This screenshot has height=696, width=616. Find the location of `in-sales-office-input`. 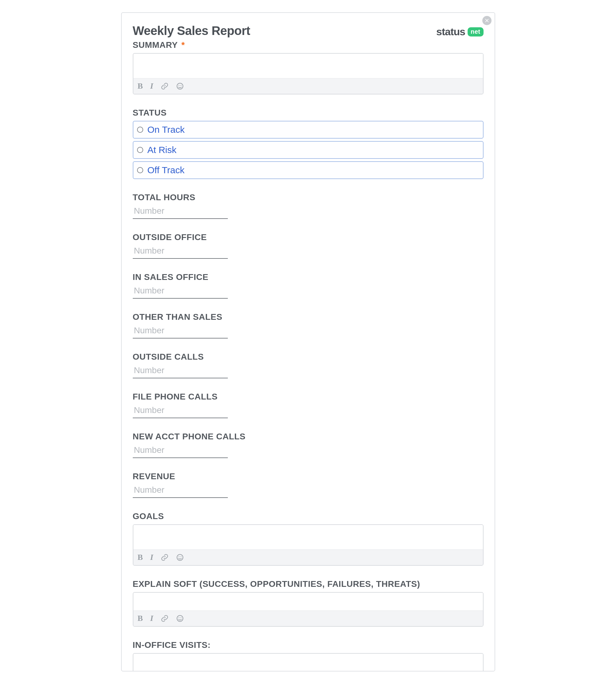

in-sales-office-input is located at coordinates (180, 291).